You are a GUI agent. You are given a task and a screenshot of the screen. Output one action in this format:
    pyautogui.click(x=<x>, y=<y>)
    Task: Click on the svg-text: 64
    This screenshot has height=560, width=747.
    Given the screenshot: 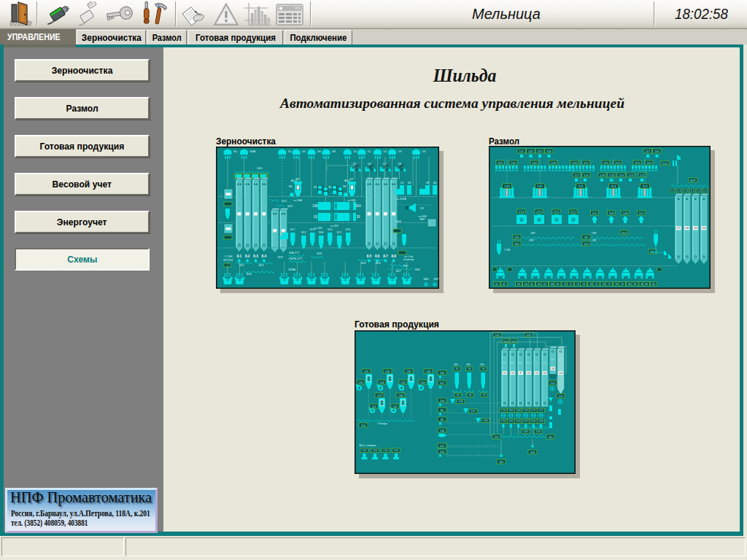 What is the action you would take?
    pyautogui.click(x=526, y=284)
    